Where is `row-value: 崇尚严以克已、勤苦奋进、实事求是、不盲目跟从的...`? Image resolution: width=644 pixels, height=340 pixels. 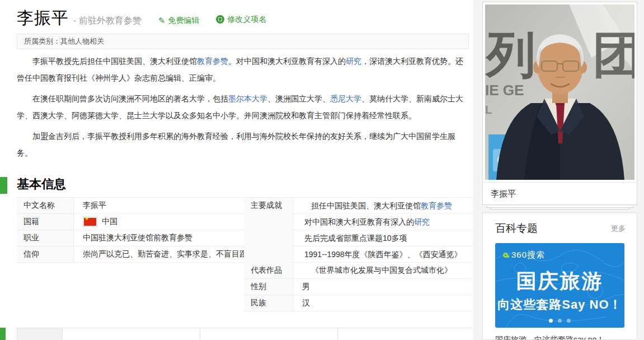
row-value: 崇尚严以克已、勤苦奋进、实事求是、不盲目跟从的... is located at coordinates (159, 254).